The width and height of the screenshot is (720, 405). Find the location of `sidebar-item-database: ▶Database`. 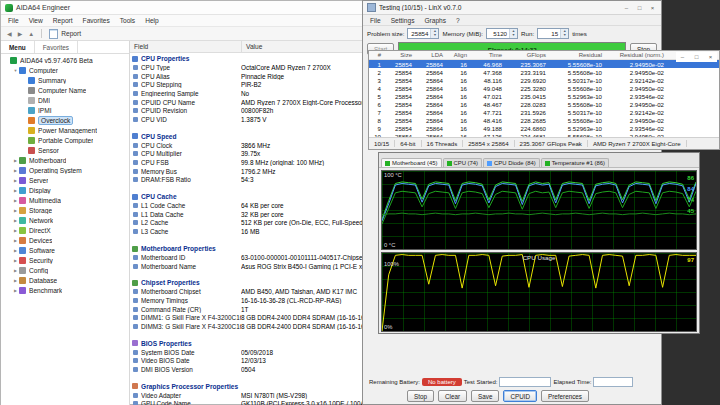

sidebar-item-database: ▶Database is located at coordinates (65, 280).